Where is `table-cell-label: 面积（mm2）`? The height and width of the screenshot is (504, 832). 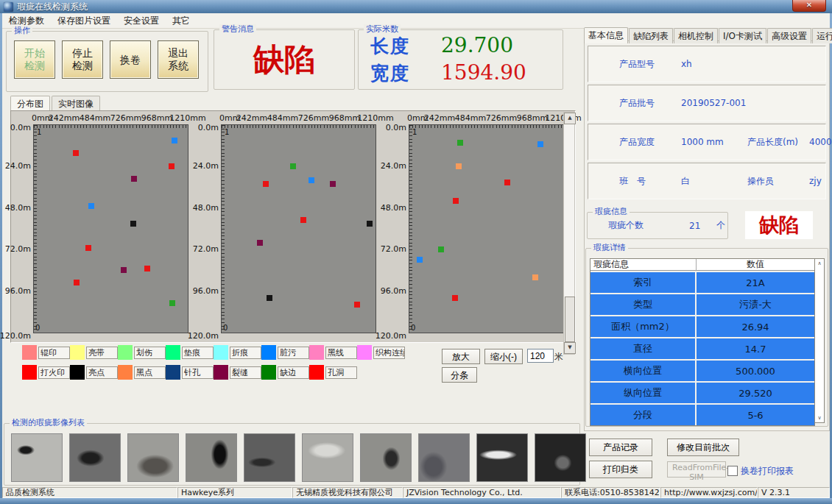 table-cell-label: 面积（mm2） is located at coordinates (644, 327).